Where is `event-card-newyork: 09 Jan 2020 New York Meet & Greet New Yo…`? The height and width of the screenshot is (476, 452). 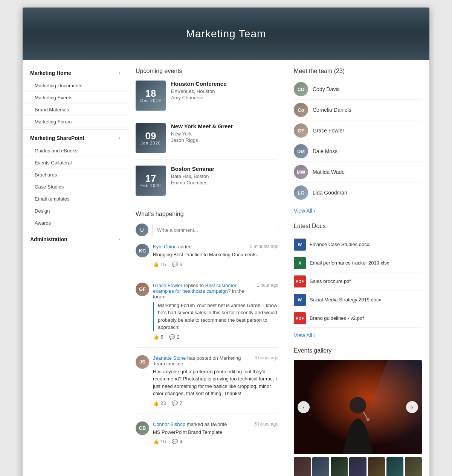 event-card-newyork: 09 Jan 2020 New York Meet & Greet New Yo… is located at coordinates (207, 141).